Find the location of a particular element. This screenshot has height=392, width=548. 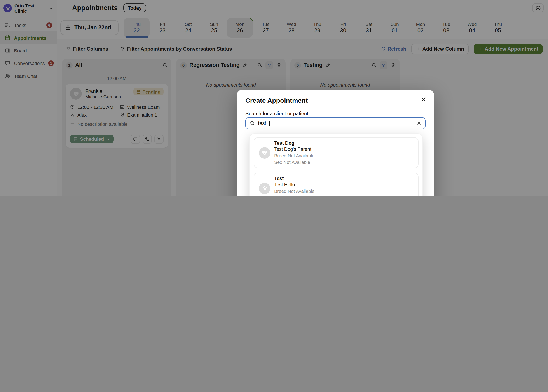

close-button is located at coordinates (424, 99).